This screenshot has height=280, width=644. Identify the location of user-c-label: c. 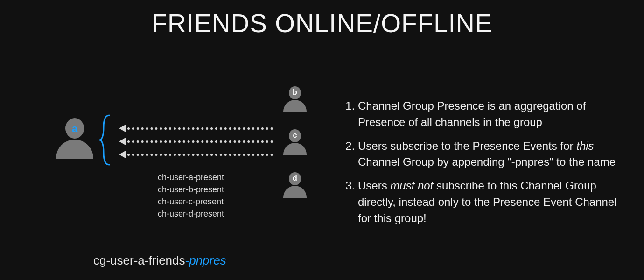
(295, 135).